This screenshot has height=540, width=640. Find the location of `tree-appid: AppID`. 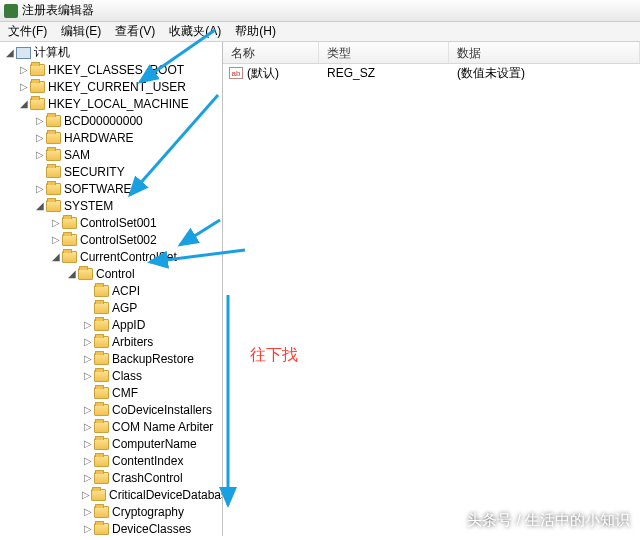

tree-appid: AppID is located at coordinates (112, 324).